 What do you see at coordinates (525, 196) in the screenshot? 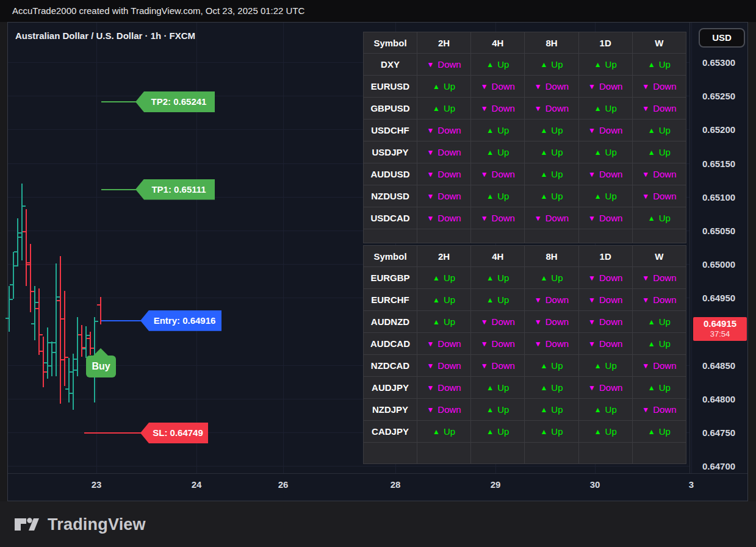
I see `table-row: NZDUSD▼Down▲Up▲Up▲Up▼Down` at bounding box center [525, 196].